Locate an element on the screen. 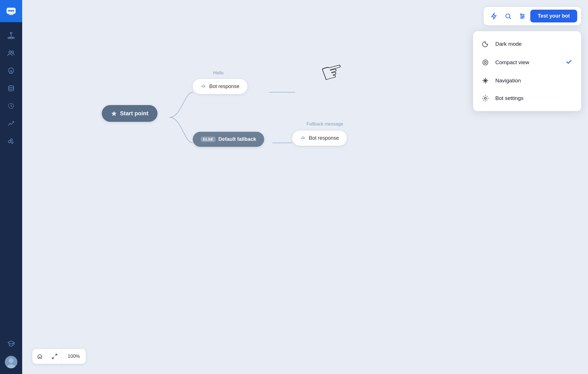 This screenshot has height=374, width=588. sidebar-item-academy is located at coordinates (11, 344).